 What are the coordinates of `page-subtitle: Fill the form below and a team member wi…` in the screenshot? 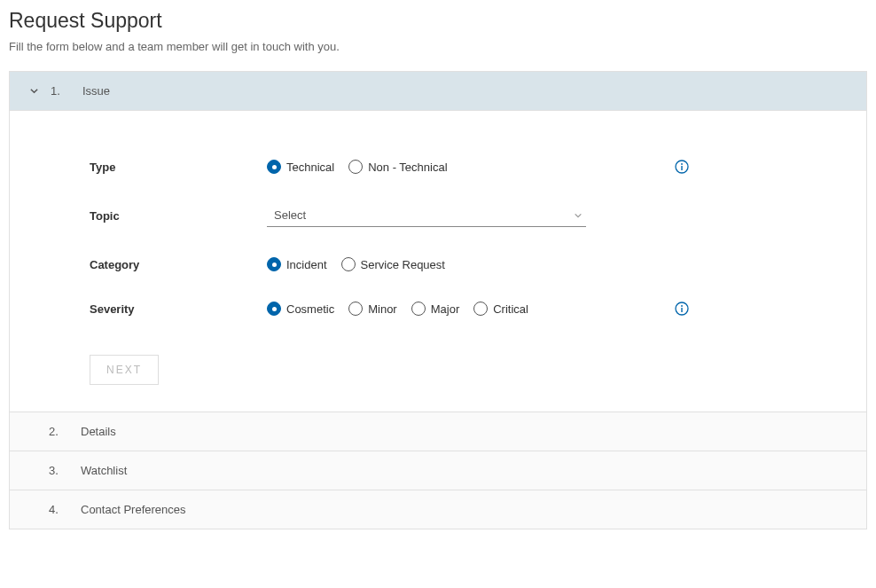 It's located at (438, 46).